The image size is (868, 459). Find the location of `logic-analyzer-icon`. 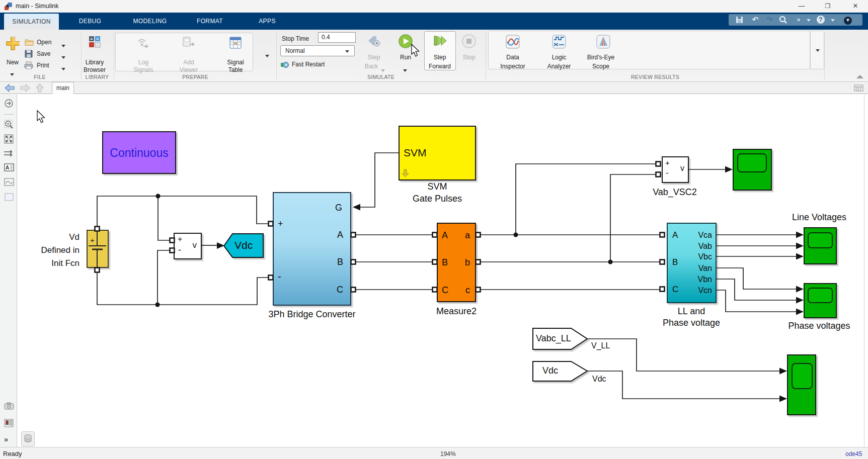

logic-analyzer-icon is located at coordinates (559, 42).